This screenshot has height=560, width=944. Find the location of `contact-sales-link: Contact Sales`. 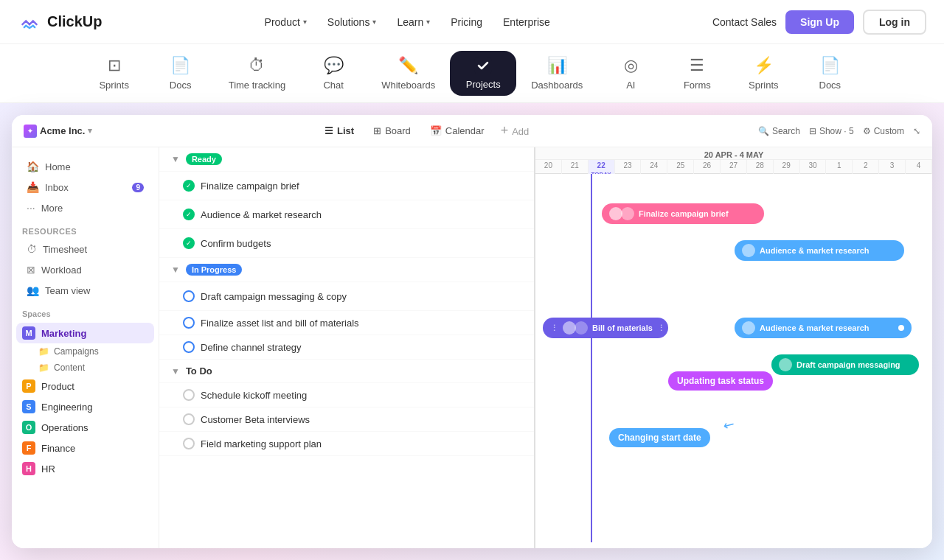

contact-sales-link: Contact Sales is located at coordinates (745, 22).